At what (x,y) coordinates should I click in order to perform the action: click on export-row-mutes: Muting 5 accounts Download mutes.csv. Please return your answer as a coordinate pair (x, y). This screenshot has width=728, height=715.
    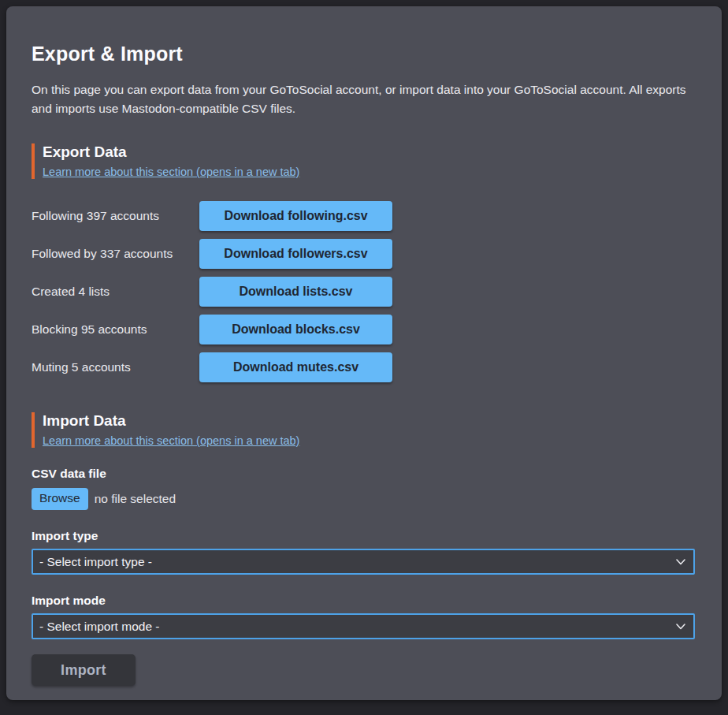
    Looking at the image, I should click on (363, 367).